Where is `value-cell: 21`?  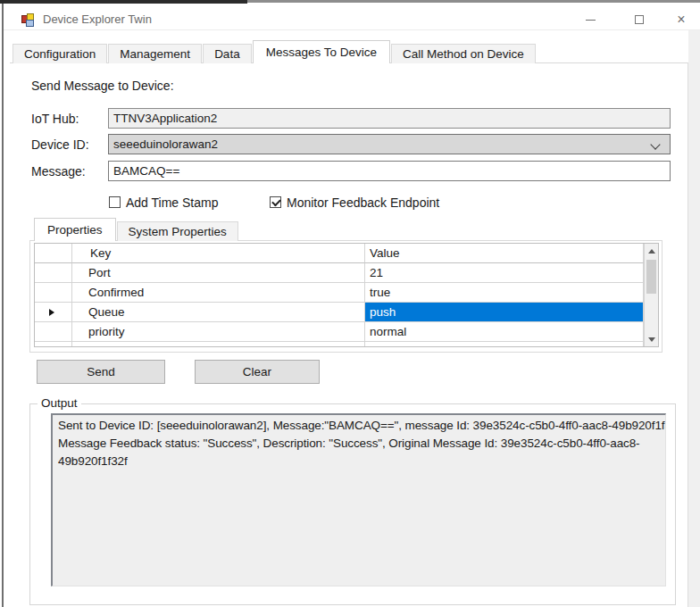 value-cell: 21 is located at coordinates (504, 273).